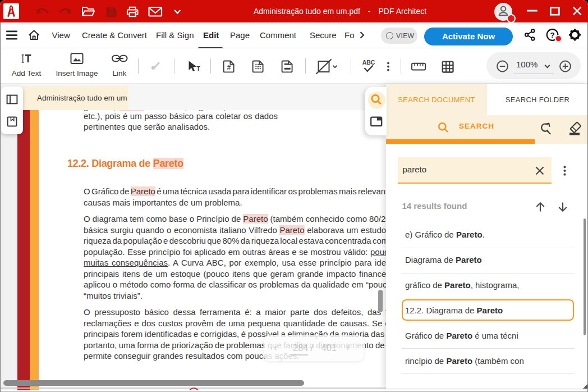  What do you see at coordinates (199, 69) in the screenshot?
I see `svg-text: T` at bounding box center [199, 69].